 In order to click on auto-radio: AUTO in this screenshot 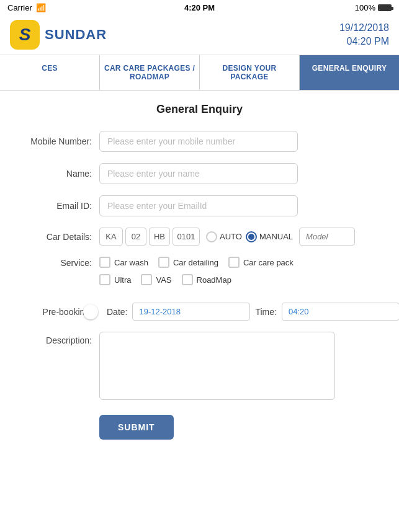, I will do `click(224, 237)`.